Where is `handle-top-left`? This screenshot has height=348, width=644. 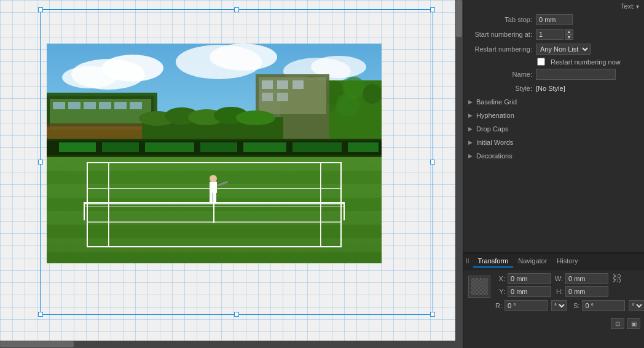
handle-top-left is located at coordinates (41, 10).